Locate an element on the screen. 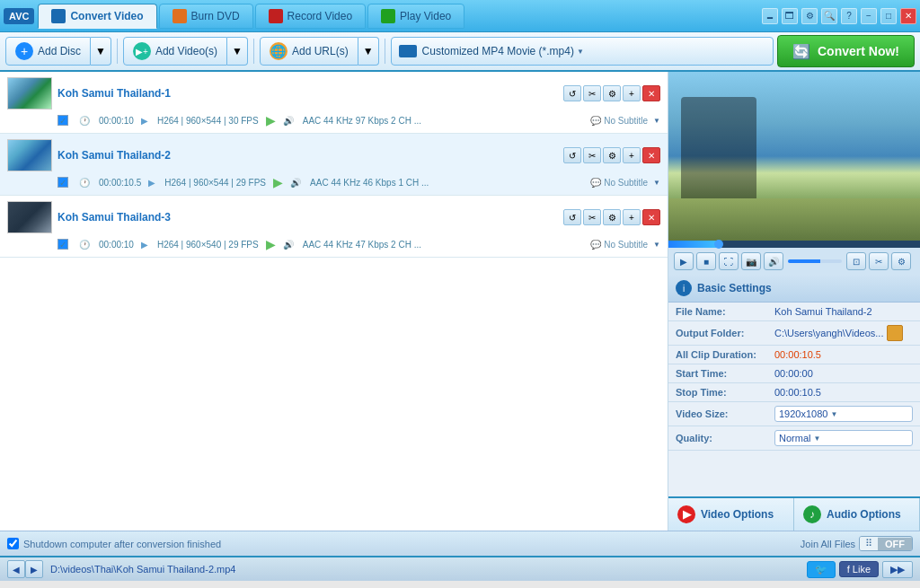  file-duration-3: 00:00:10 is located at coordinates (117, 244).